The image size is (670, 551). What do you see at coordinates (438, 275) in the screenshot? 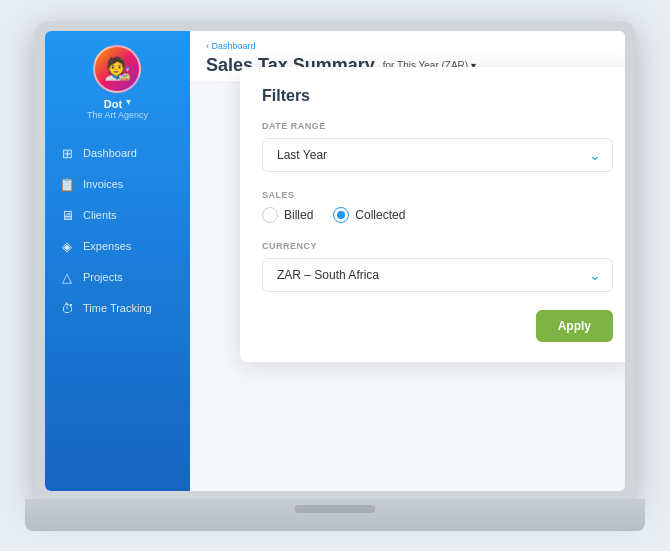
I see `currency-select: ZAR – South Africa` at bounding box center [438, 275].